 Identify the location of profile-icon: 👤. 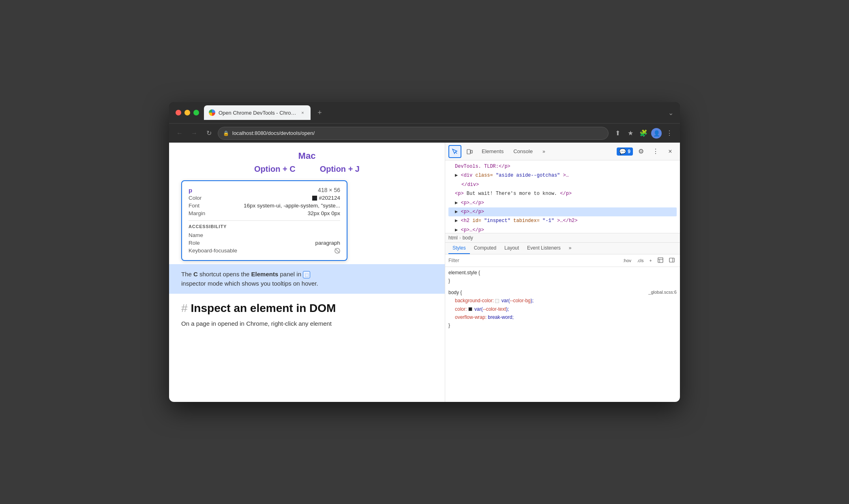
(656, 133).